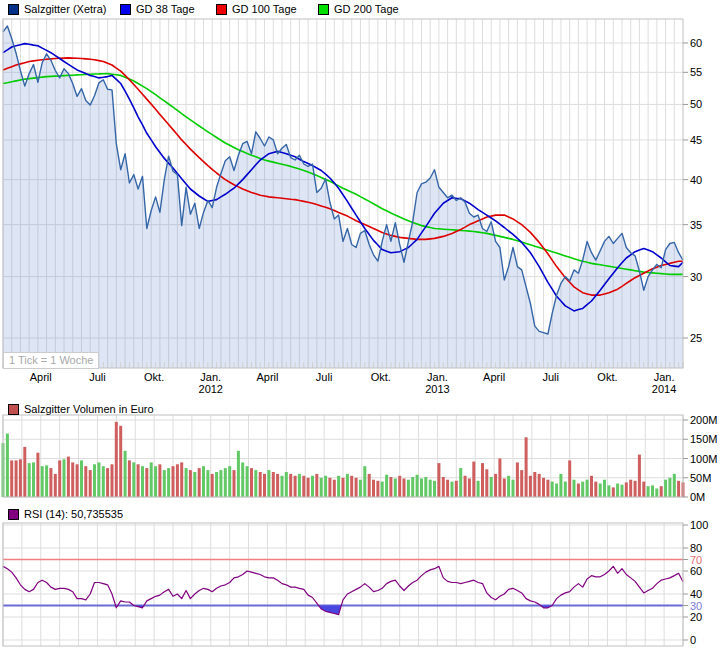 The image size is (726, 652). I want to click on legend-item-gd200: GD 200 Tage, so click(358, 9).